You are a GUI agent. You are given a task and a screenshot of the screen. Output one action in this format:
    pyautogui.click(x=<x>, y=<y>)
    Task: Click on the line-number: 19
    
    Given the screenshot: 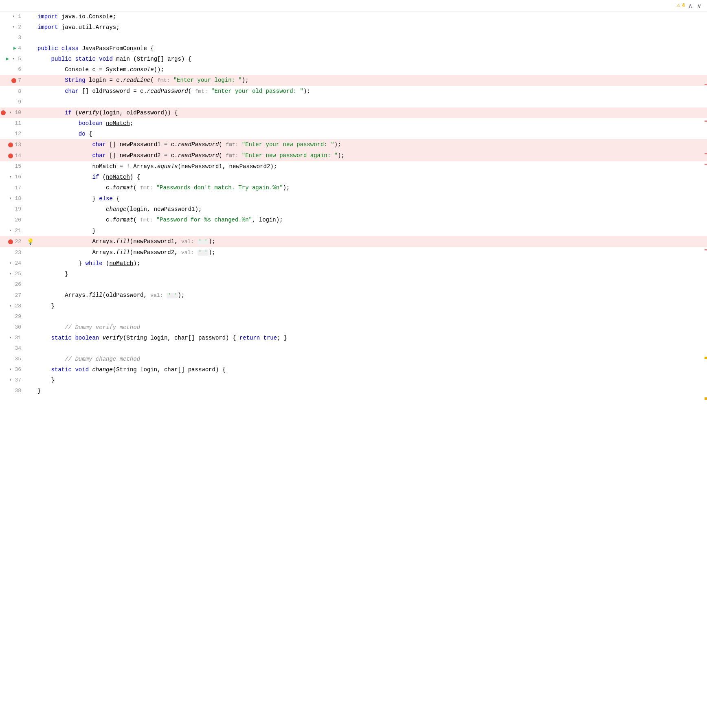 What is the action you would take?
    pyautogui.click(x=12, y=209)
    